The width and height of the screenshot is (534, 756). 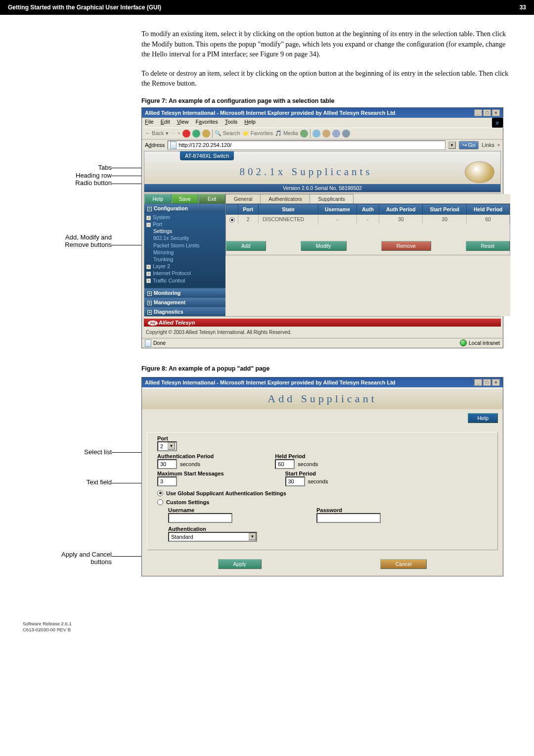 What do you see at coordinates (186, 134) in the screenshot?
I see `stop-icon` at bounding box center [186, 134].